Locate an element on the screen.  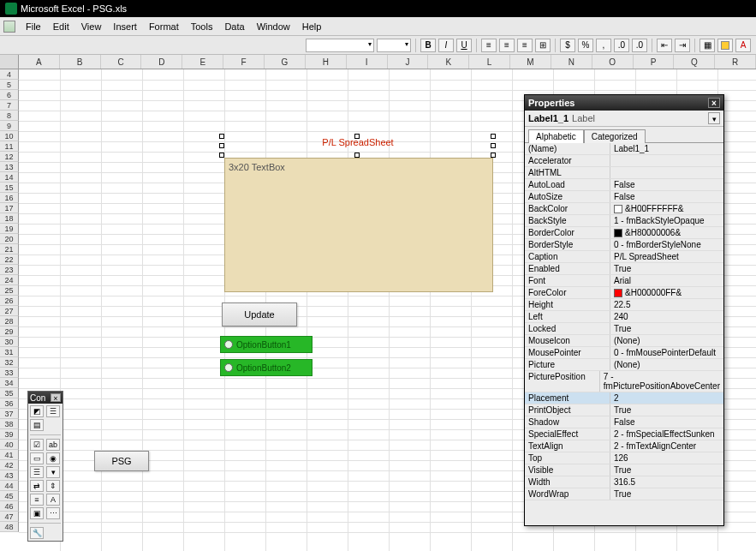
comma-button: , is located at coordinates (604, 45).